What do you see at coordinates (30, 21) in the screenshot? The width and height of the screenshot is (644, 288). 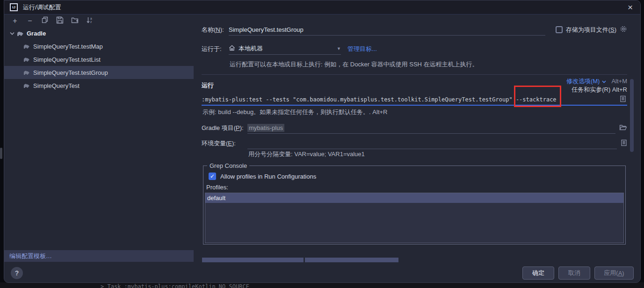 I see `remove-configuration-button: −` at bounding box center [30, 21].